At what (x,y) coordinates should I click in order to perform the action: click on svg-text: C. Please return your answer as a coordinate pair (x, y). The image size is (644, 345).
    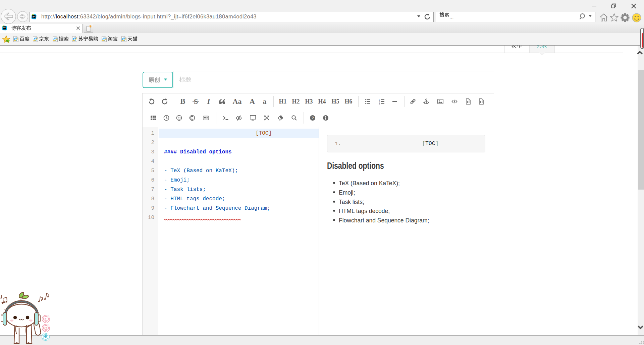
    Looking at the image, I should click on (46, 319).